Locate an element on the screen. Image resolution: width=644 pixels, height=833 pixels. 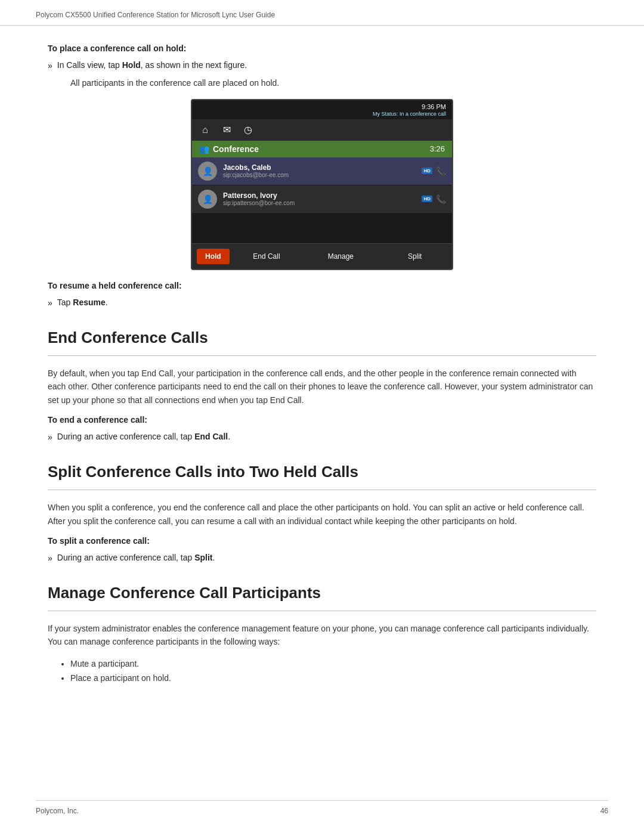
manage-participants-section: Manage Conference Call Participants If y… is located at coordinates (322, 634).